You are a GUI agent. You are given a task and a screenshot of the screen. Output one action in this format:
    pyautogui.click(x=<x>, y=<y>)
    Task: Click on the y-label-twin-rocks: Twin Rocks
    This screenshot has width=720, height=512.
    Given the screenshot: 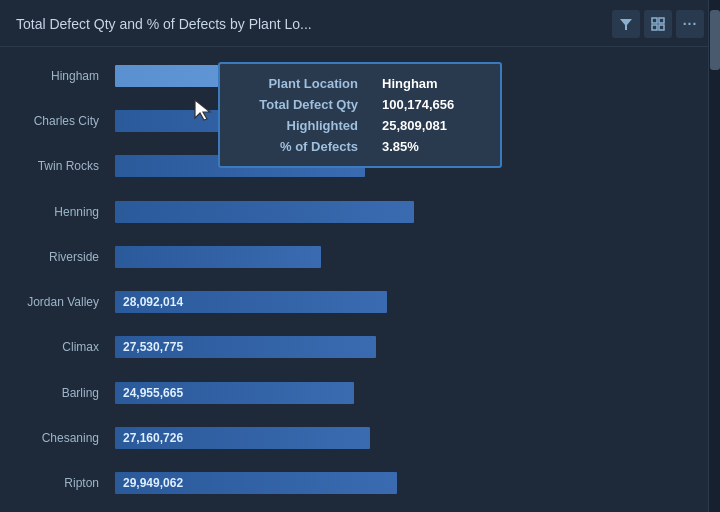 What is the action you would take?
    pyautogui.click(x=58, y=166)
    